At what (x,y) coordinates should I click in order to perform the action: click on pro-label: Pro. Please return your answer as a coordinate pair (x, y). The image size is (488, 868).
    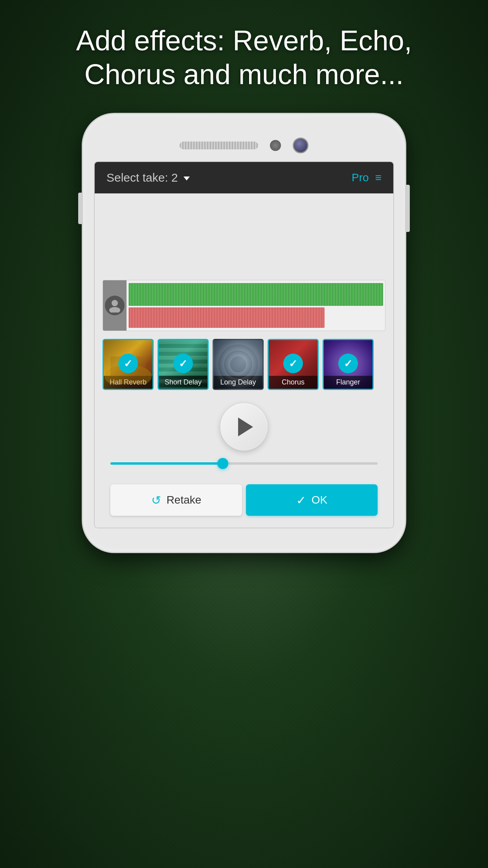
    Looking at the image, I should click on (360, 178).